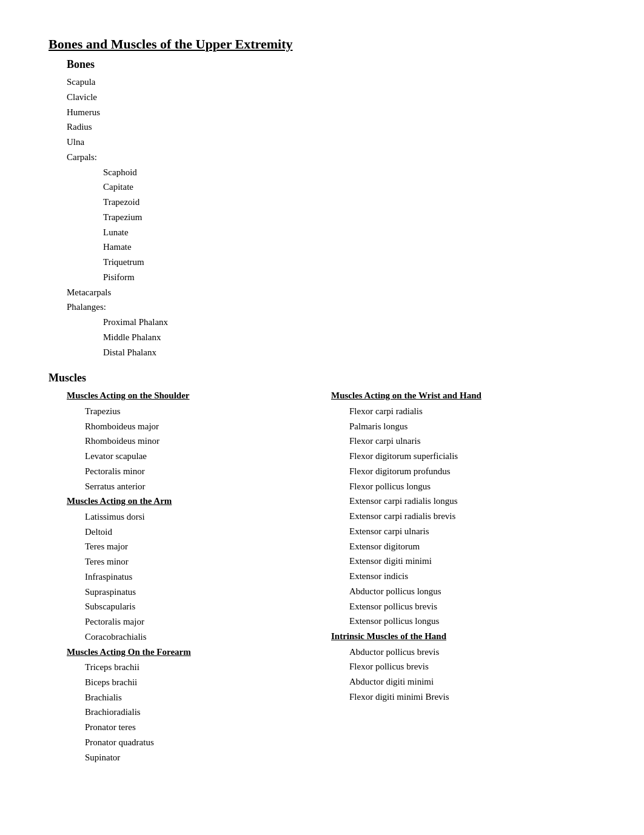 The height and width of the screenshot is (835, 644). What do you see at coordinates (331, 292) in the screenshot?
I see `metacarpals-label: Metacarpals` at bounding box center [331, 292].